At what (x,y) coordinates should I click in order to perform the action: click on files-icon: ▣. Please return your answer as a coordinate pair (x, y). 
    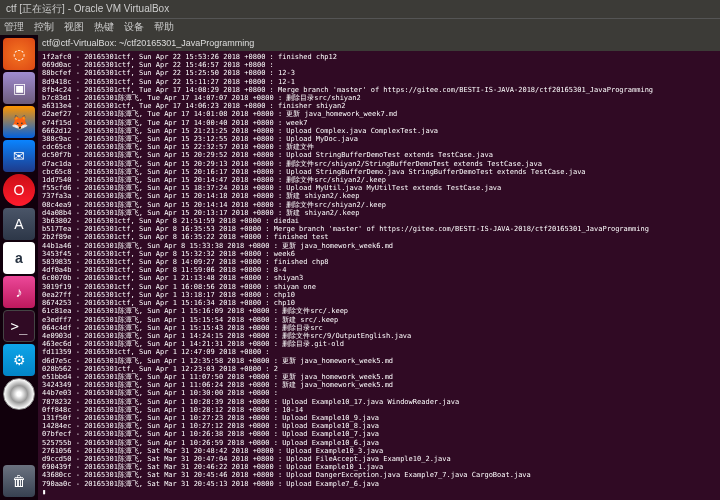
    Looking at the image, I should click on (19, 88).